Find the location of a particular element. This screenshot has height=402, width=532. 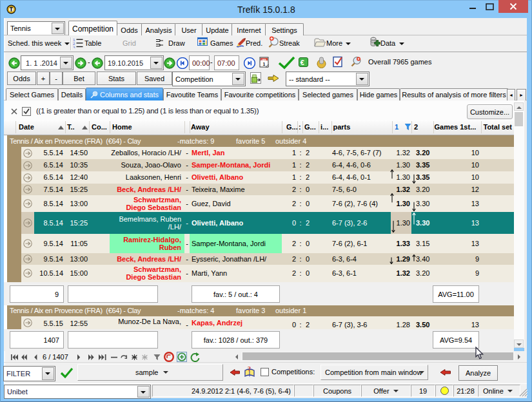

svg-text: JAN is located at coordinates (264, 59).